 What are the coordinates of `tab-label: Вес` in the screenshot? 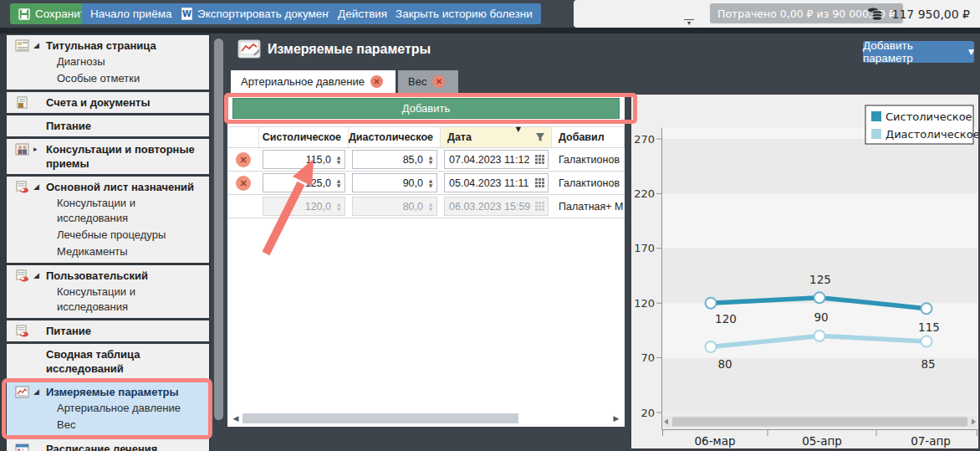 It's located at (417, 82).